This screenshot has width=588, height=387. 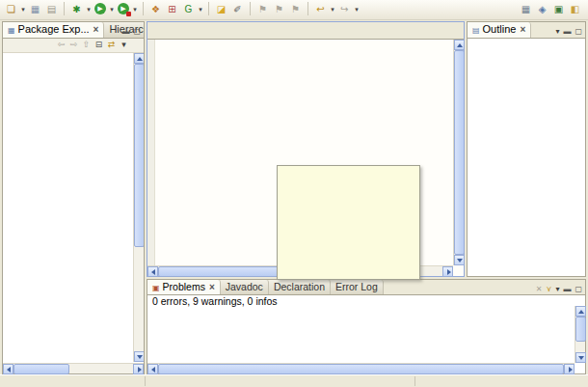 What do you see at coordinates (499, 28) in the screenshot?
I see `outline-tabs: ▤Outline×` at bounding box center [499, 28].